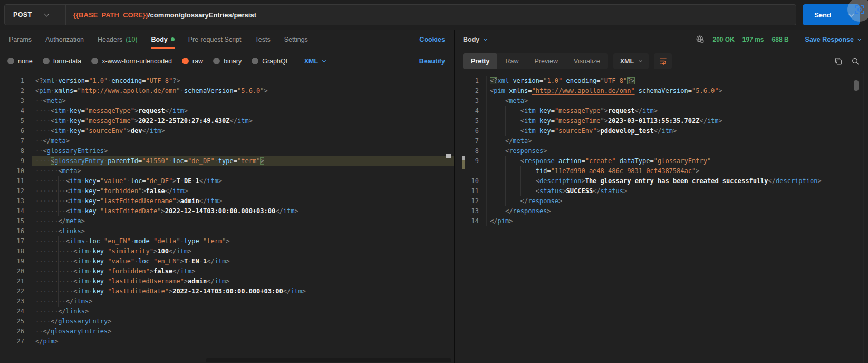 This screenshot has width=868, height=363. I want to click on code-text: ····<itm·key="messageType">request</itm>, so click(243, 111).